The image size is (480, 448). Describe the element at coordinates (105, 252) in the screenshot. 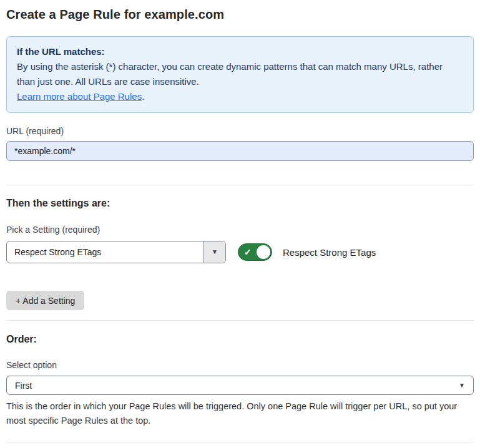

I see `setting-select-value: Respect Strong ETags` at that location.